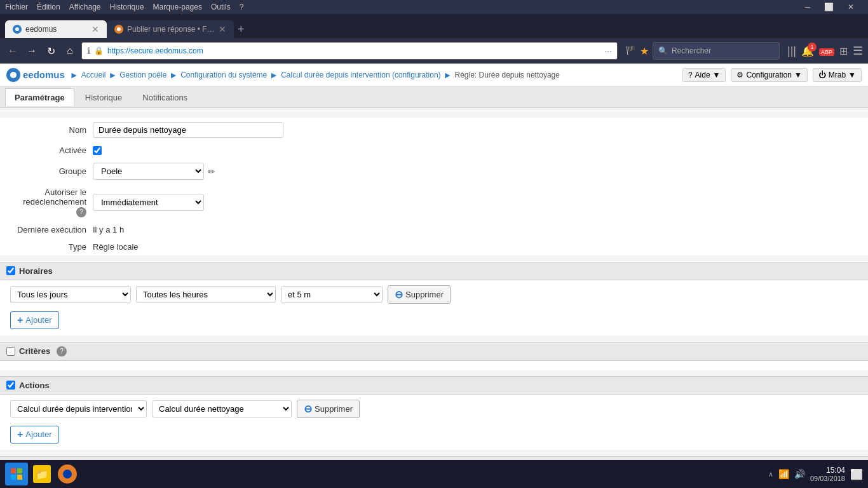  What do you see at coordinates (224, 75) in the screenshot?
I see `breadcrumb-config-sys: Configuration du système` at bounding box center [224, 75].